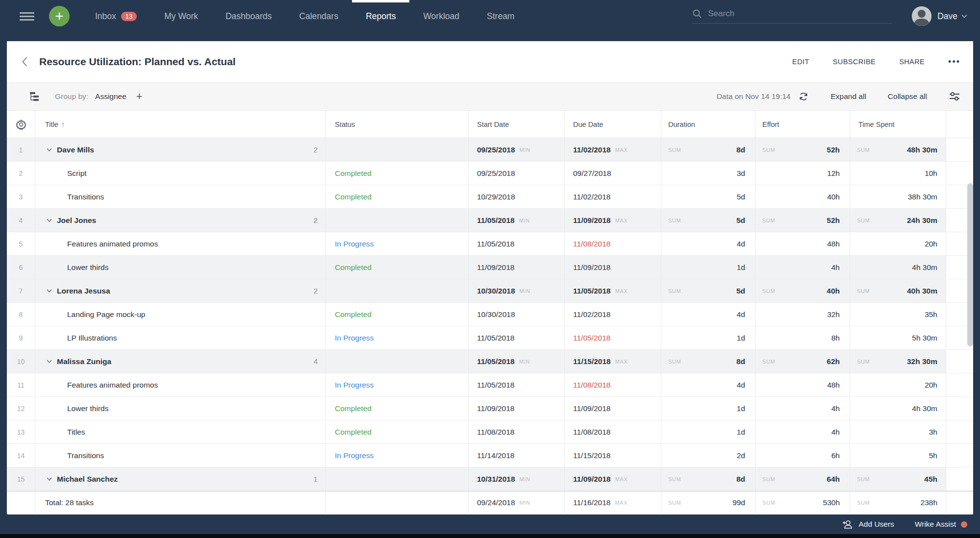 The height and width of the screenshot is (538, 980). What do you see at coordinates (490, 456) in the screenshot?
I see `task-row: 14TransitionsIn Progress11/14/201811/15/…` at bounding box center [490, 456].